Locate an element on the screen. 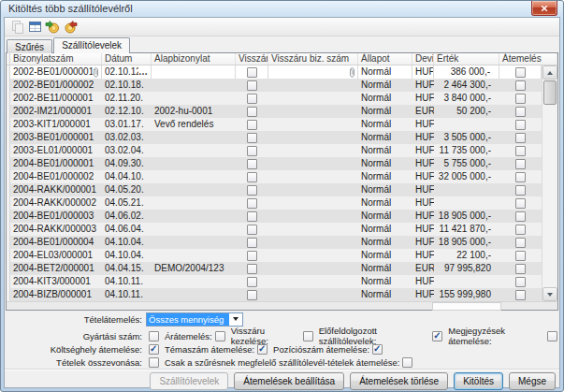 The width and height of the screenshot is (564, 392). table-row: 2004-RAKK/00000204.05.21.NormálHUF is located at coordinates (274, 203).